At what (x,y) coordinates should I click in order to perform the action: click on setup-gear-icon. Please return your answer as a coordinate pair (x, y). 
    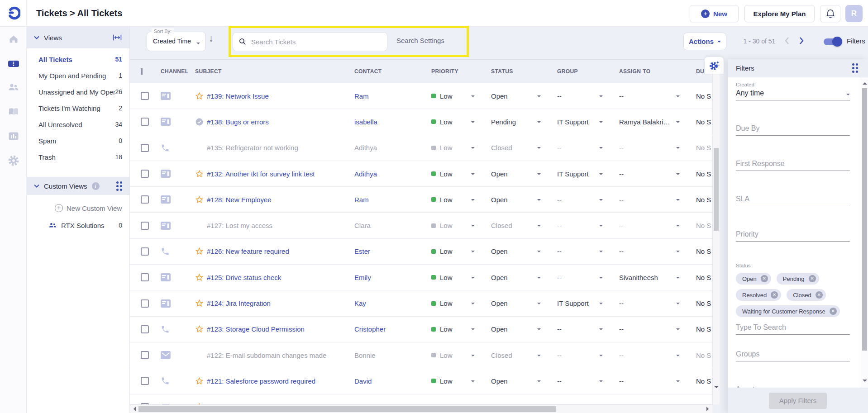
    Looking at the image, I should click on (14, 161).